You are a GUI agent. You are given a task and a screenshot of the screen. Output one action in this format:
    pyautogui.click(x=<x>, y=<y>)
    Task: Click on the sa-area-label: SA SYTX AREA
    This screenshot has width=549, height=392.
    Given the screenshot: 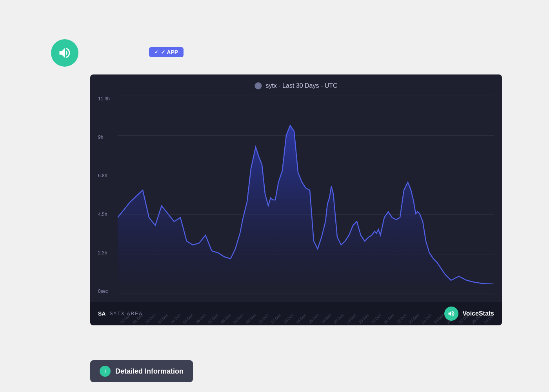 What is the action you would take?
    pyautogui.click(x=120, y=314)
    